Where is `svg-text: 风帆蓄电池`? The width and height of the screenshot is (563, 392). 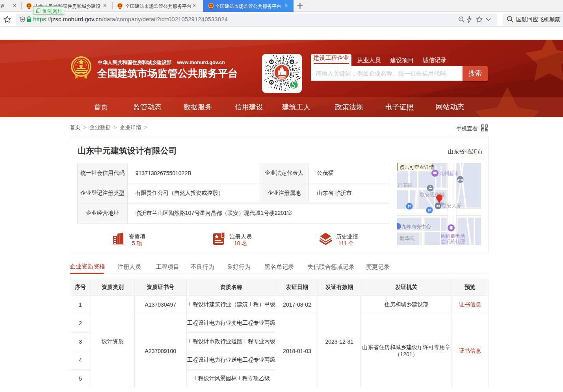
svg-text: 风帆蓄电池 is located at coordinates (453, 236).